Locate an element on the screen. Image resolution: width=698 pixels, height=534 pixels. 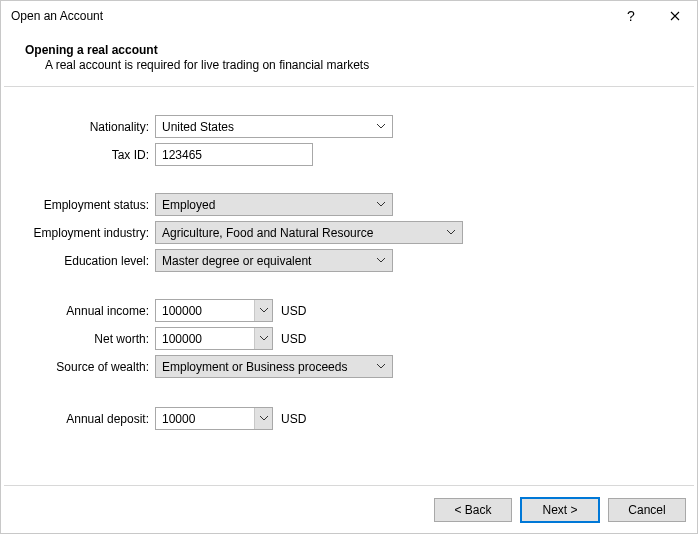
source-of-wealth-value: Employment or Business proceeds is located at coordinates (268, 367).